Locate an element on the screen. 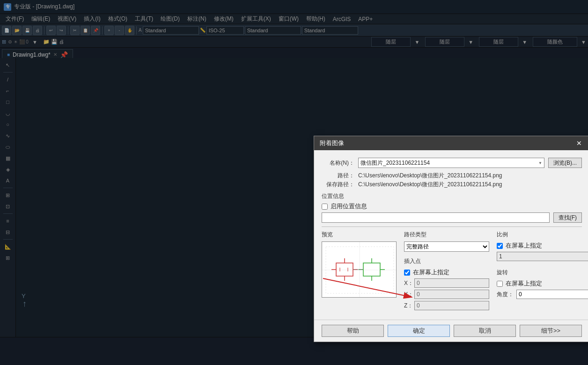 This screenshot has height=365, width=588. y-row: Y： is located at coordinates (447, 294).